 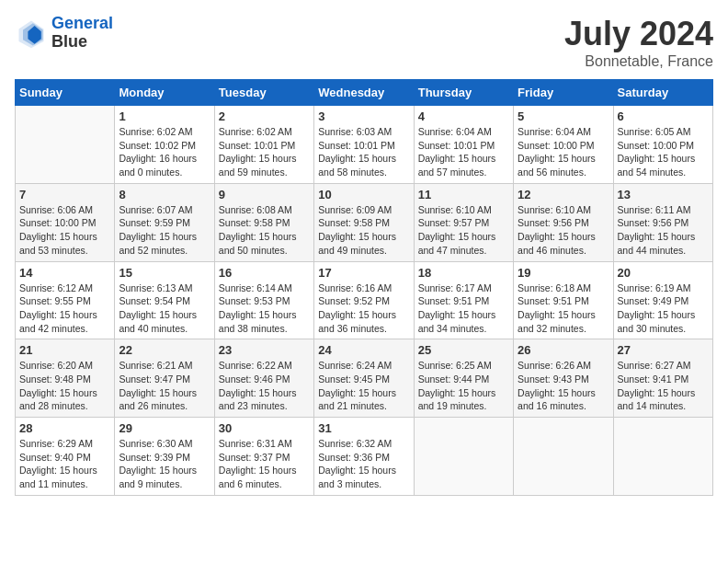 What do you see at coordinates (64, 195) in the screenshot?
I see `day-number: 7` at bounding box center [64, 195].